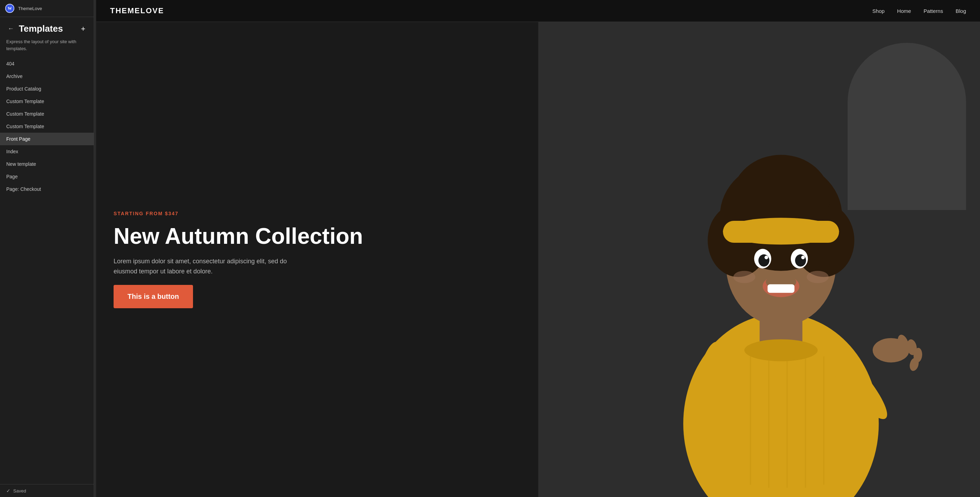 This screenshot has height=497, width=980. I want to click on sidebar-item-archive: Archive, so click(47, 76).